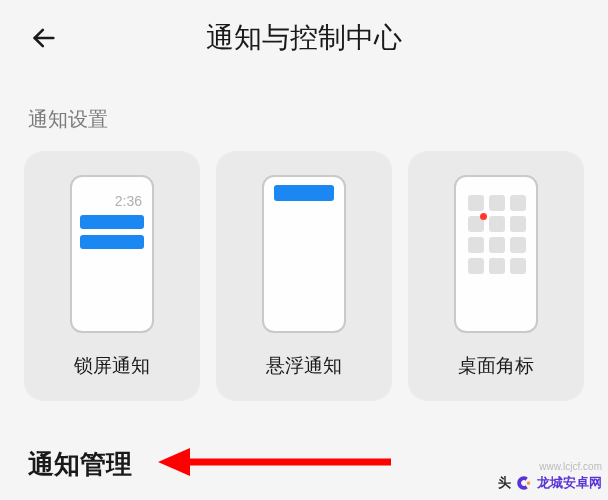 The height and width of the screenshot is (500, 608). I want to click on watermark-brand: 龙城安卓网, so click(570, 483).